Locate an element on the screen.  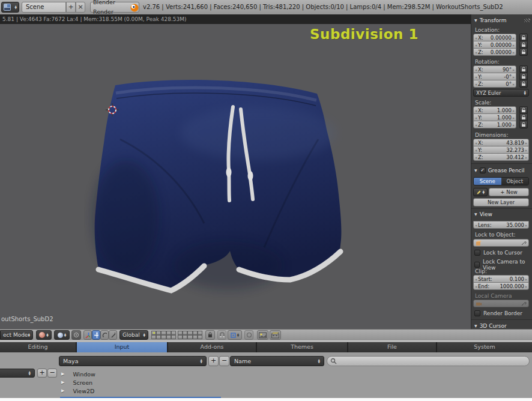
rotation-order-dropdown: XYZ Euler ▲▼ is located at coordinates (501, 92).